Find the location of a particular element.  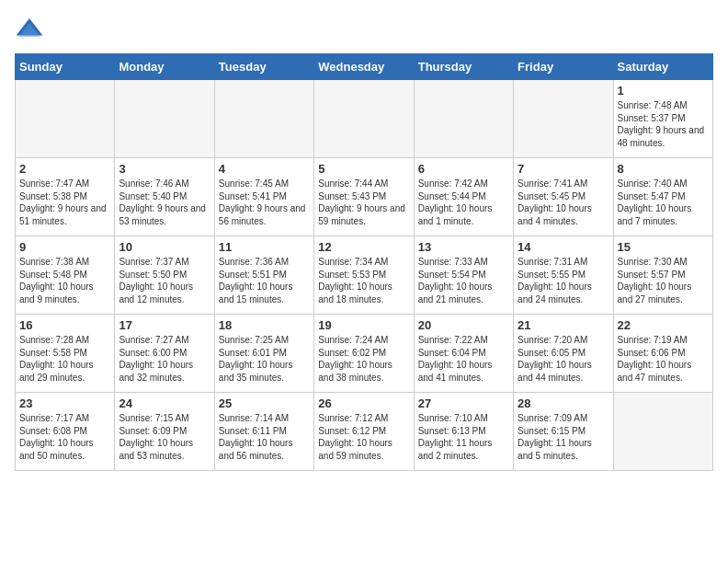

calendar-cell: 19Sunrise: 7:24 AM Sunset: 6:02 PM Dayli… is located at coordinates (364, 353).